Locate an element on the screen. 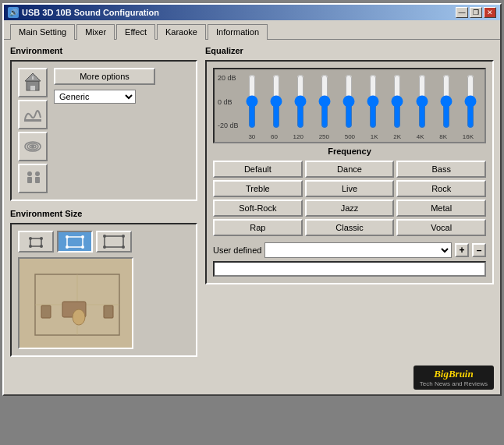 The width and height of the screenshot is (504, 445). preset-rap: Rap is located at coordinates (257, 228).